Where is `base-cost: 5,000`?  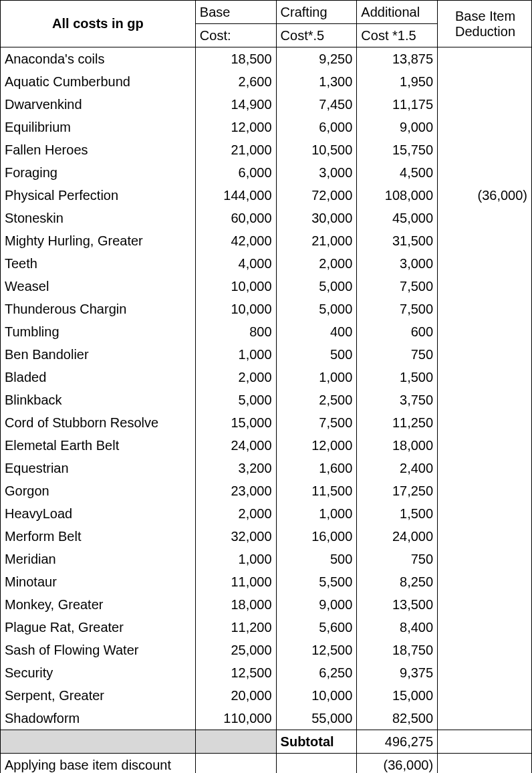
base-cost: 5,000 is located at coordinates (235, 400).